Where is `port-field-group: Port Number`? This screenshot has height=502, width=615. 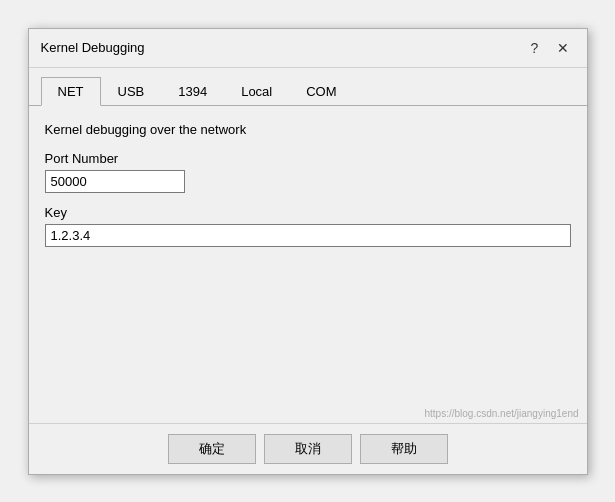 port-field-group: Port Number is located at coordinates (308, 172).